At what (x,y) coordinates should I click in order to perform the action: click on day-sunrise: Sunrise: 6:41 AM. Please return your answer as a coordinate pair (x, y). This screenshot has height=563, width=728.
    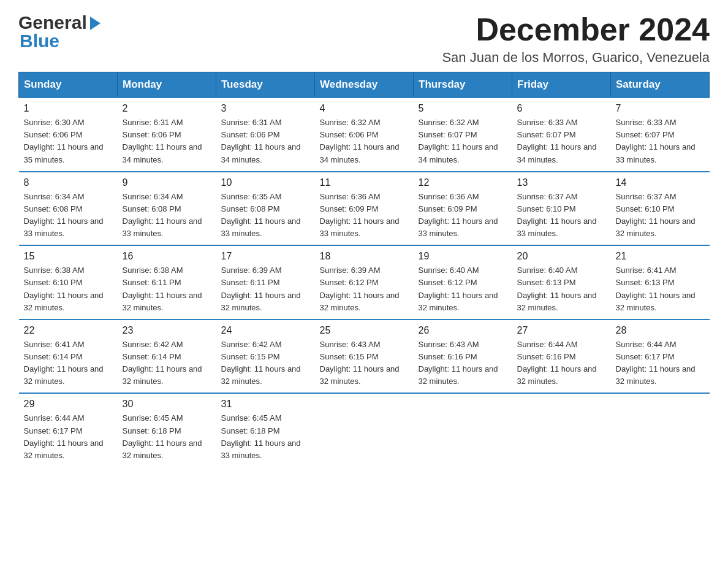
    Looking at the image, I should click on (661, 270).